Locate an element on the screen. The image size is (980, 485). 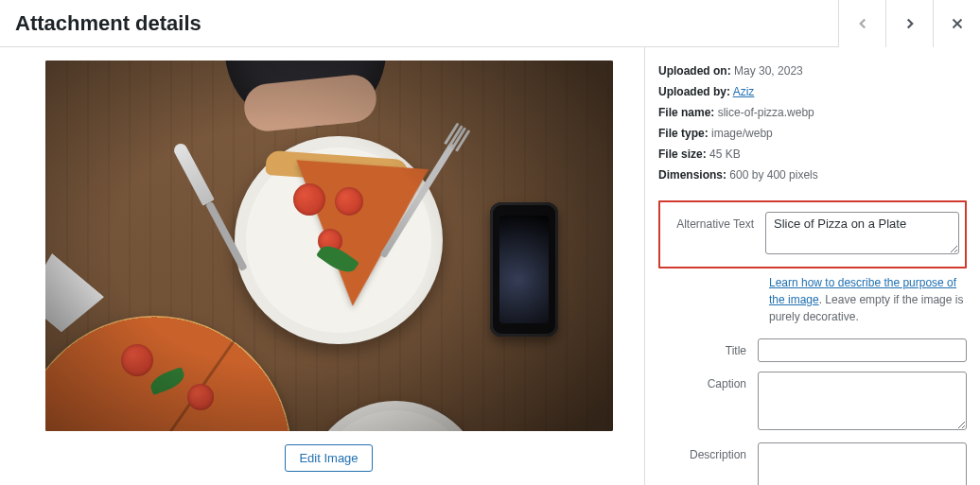
meta-uploaded-on: Uploaded on: May 30, 2023 is located at coordinates (813, 71).